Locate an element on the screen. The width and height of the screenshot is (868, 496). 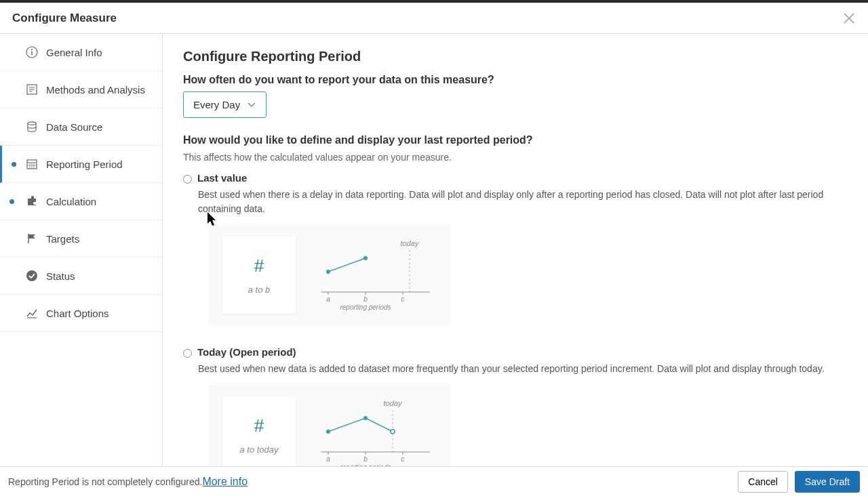
sidebar-item-label: Methods and Analysis is located at coordinates (96, 89).